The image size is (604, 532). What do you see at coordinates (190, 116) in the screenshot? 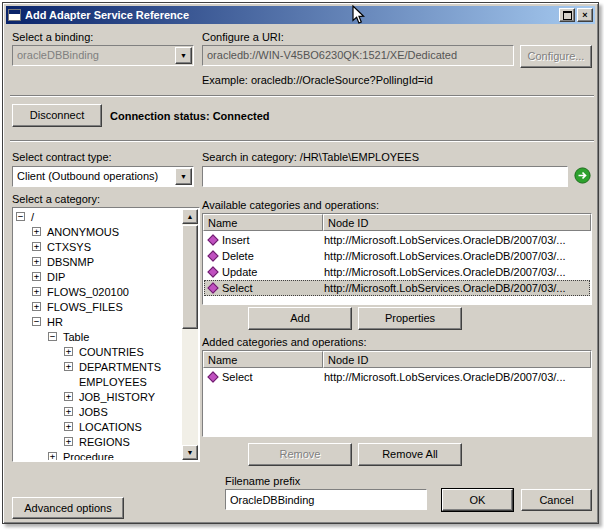
I see `connection-status: Connection status: Connected` at bounding box center [190, 116].